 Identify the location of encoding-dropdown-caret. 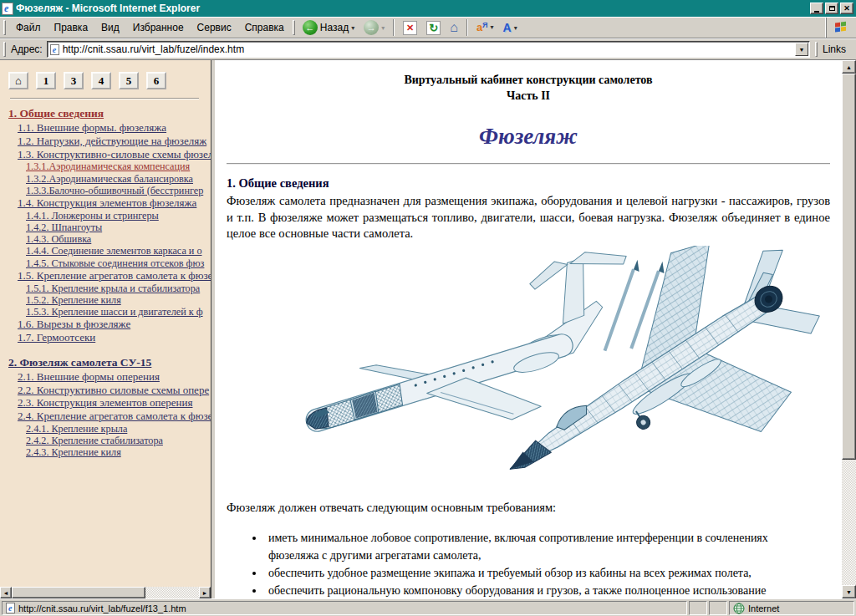
(492, 27).